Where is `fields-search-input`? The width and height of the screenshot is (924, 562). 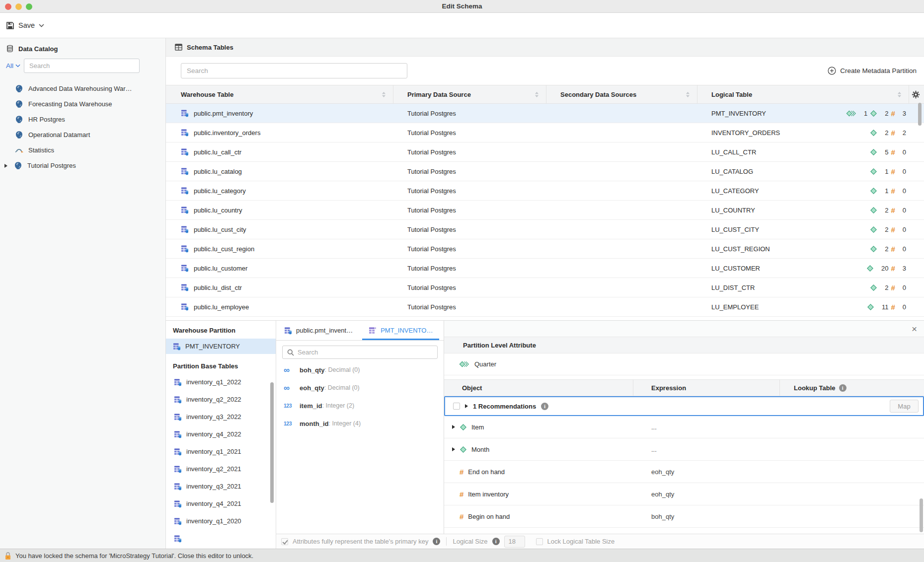
fields-search-input is located at coordinates (365, 352).